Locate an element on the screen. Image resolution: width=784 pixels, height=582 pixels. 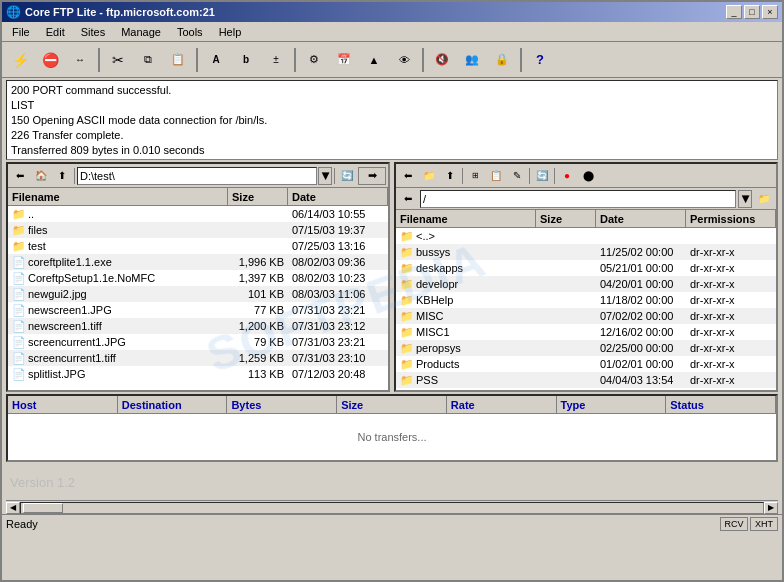
bottom-scrollbar: ◀ ▶ is located at coordinates (392, 507).